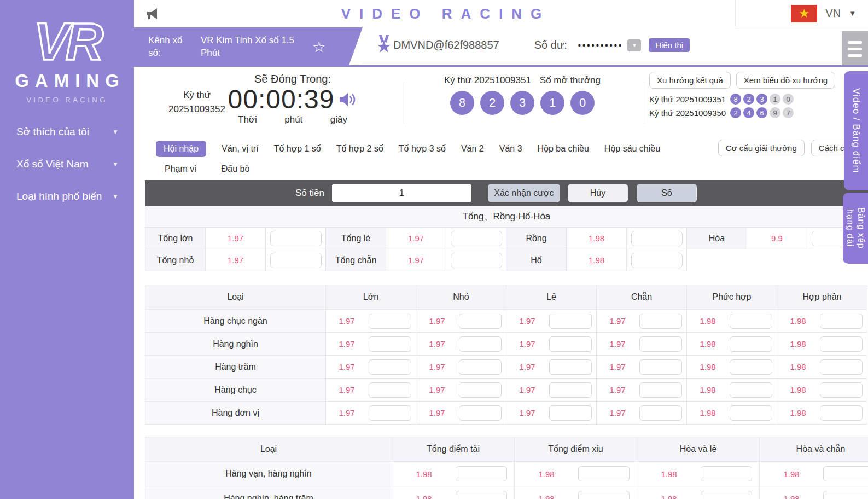 Image resolution: width=868 pixels, height=499 pixels. What do you see at coordinates (240, 149) in the screenshot?
I see `tab-v-n-v-tr-: Ván, vị trí` at bounding box center [240, 149].